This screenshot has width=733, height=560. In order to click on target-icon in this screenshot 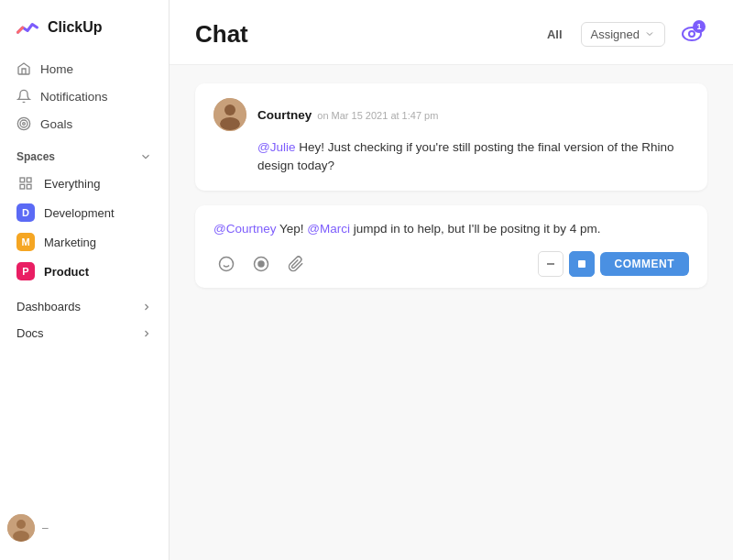, I will do `click(24, 124)`.